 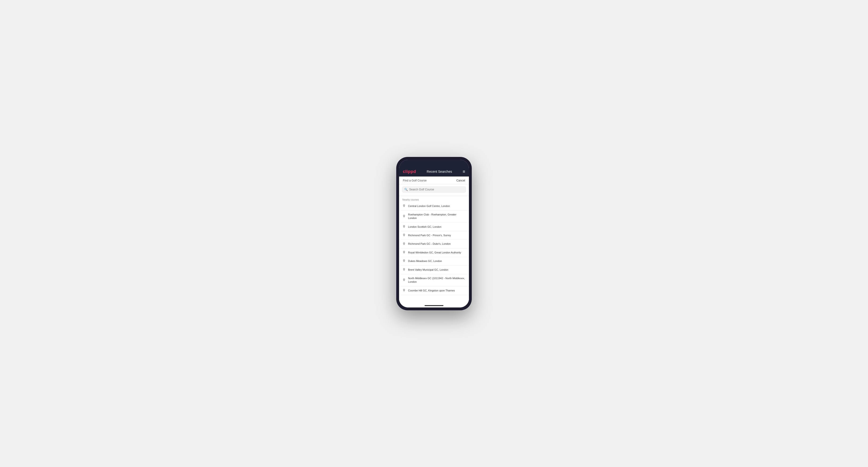 I want to click on course-list-item: Coombe Hill GC, Kingston upon Thames, so click(x=434, y=290).